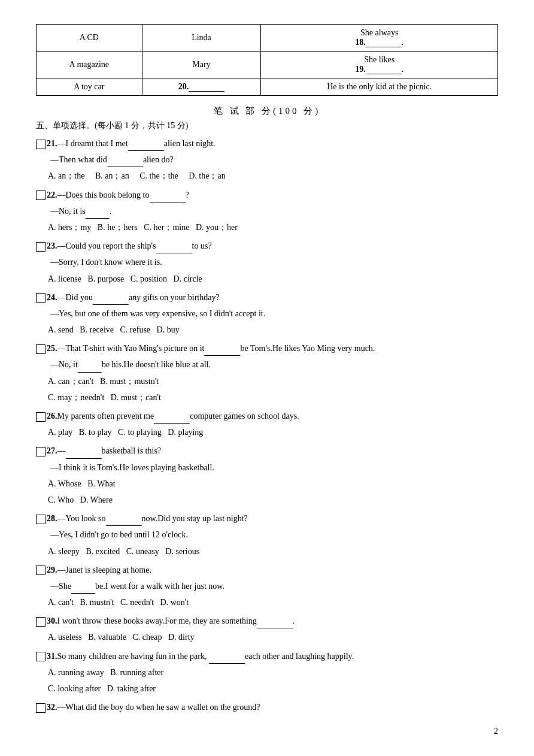 Image resolution: width=534 pixels, height=756 pixels. What do you see at coordinates (267, 629) in the screenshot?
I see `question-30: 30.I won't throw these books away.For me…` at bounding box center [267, 629].